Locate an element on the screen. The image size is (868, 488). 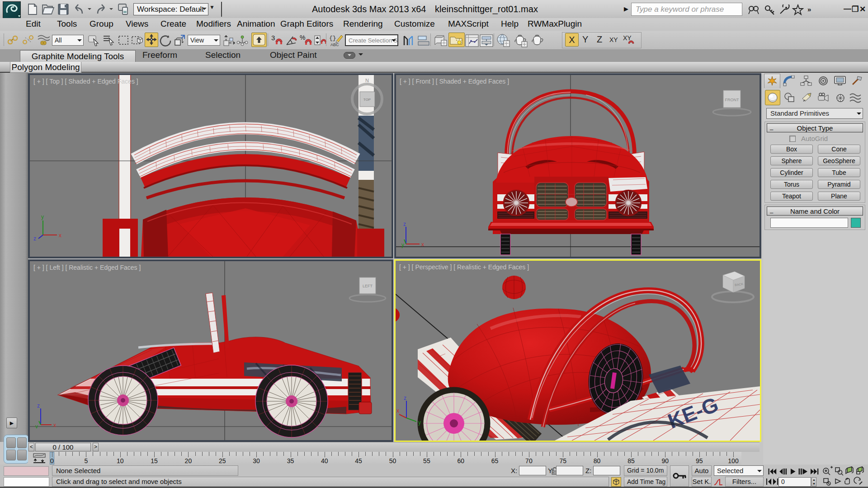
svg-text: 3 is located at coordinates (273, 38).